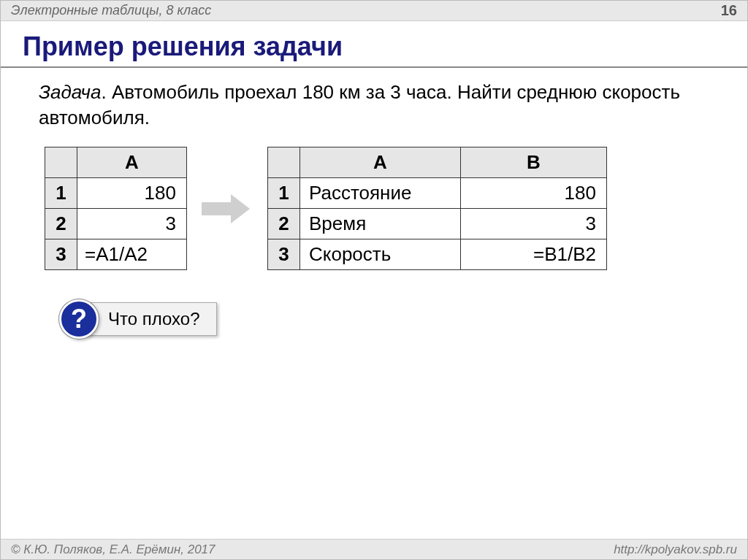  Describe the element at coordinates (61, 193) in the screenshot. I see `table1-row-1: 1` at that location.